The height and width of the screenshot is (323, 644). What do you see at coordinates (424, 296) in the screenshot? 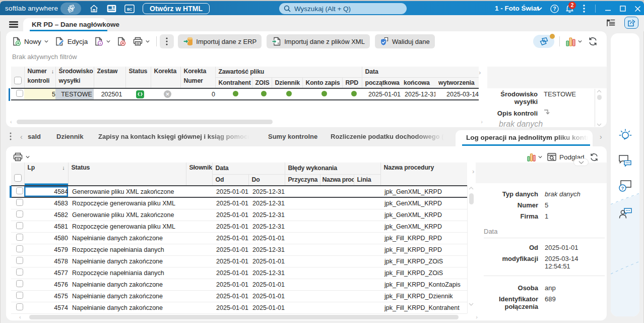
I see `cell-procedura: jpk_Fill_KRPD_Dziennik` at bounding box center [424, 296].